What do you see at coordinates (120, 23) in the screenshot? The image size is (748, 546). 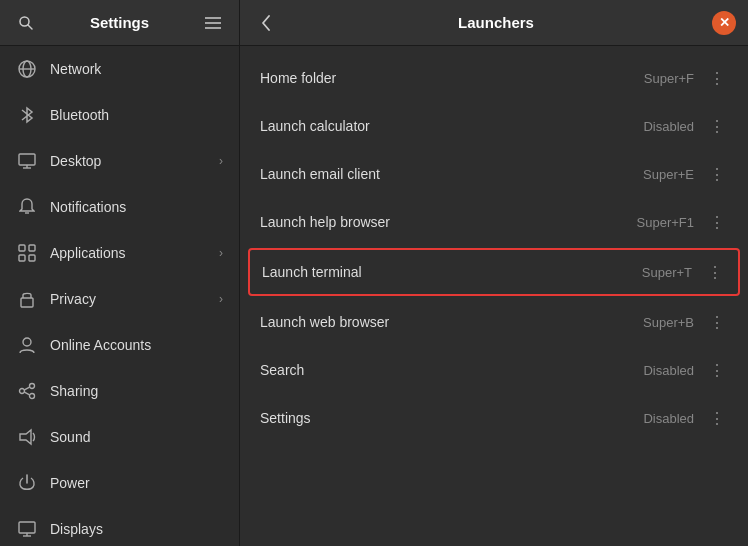 I see `sidebar-header: Settings` at bounding box center [120, 23].